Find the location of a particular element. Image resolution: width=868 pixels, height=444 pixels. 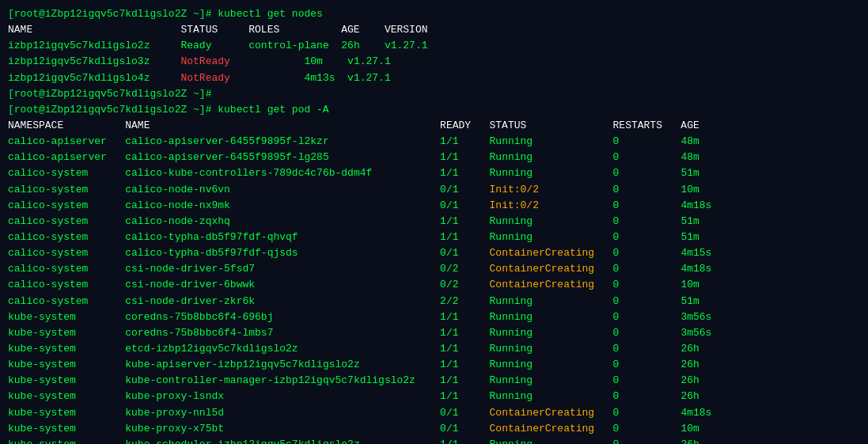

nodes-list: izbp12igqv5c7kdligslo2z Ready control-pl… is located at coordinates (434, 62).